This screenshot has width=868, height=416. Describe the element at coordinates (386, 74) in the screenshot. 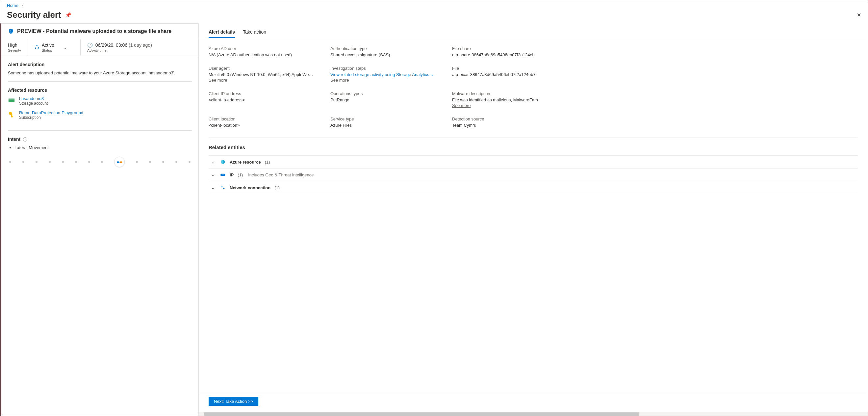

I see `field-investigation: Investigation steps View related storage…` at that location.